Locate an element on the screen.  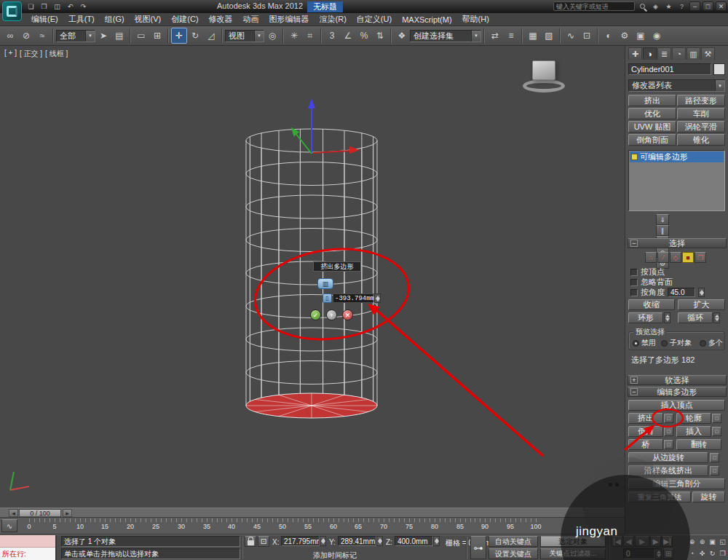
by-angle-checkbox is located at coordinates (634, 293).